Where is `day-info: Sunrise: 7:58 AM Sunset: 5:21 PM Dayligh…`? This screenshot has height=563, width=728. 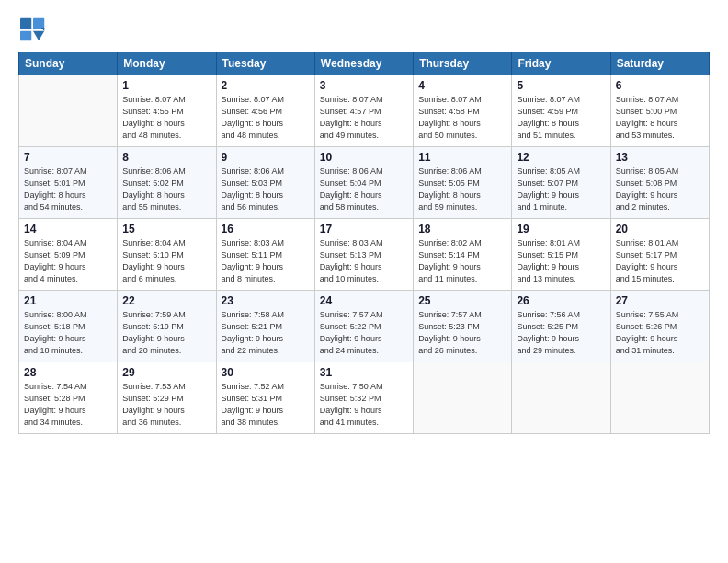
day-info: Sunrise: 7:58 AM Sunset: 5:21 PM Dayligh… is located at coordinates (266, 333).